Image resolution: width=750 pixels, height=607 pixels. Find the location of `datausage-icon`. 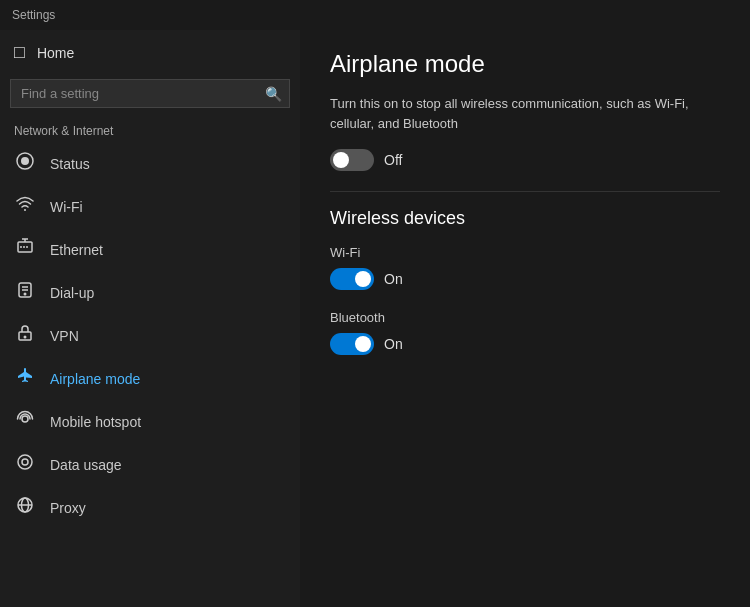

datausage-icon is located at coordinates (25, 464).